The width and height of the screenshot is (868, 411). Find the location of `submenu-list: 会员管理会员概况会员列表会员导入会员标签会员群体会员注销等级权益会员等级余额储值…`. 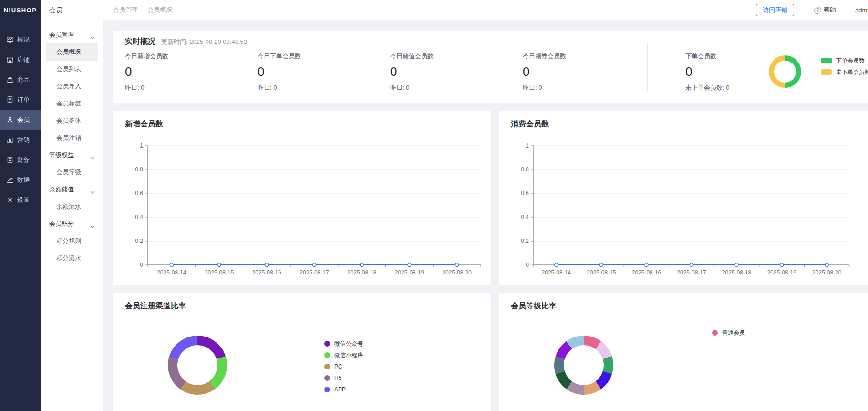

submenu-list: 会员管理会员概况会员列表会员导入会员标签会员群体会员注销等级权益会员等级余额储值… is located at coordinates (72, 143).